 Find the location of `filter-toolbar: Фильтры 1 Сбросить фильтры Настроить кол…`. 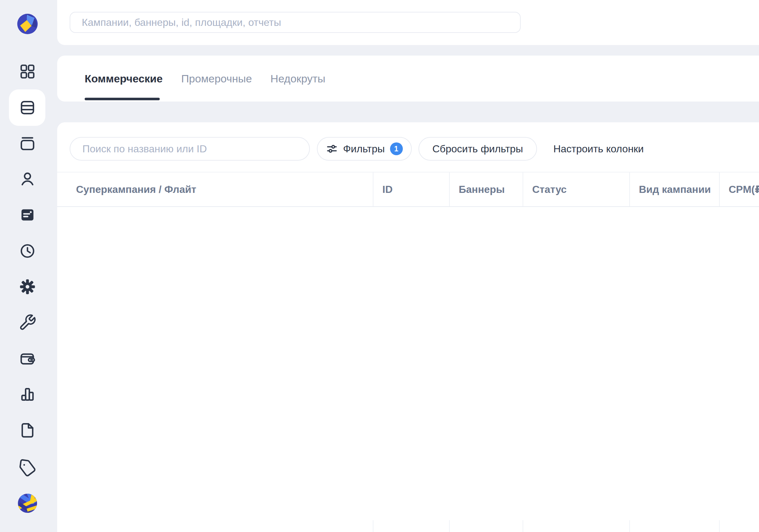

filter-toolbar: Фильтры 1 Сбросить фильтры Настроить кол… is located at coordinates (415, 149).